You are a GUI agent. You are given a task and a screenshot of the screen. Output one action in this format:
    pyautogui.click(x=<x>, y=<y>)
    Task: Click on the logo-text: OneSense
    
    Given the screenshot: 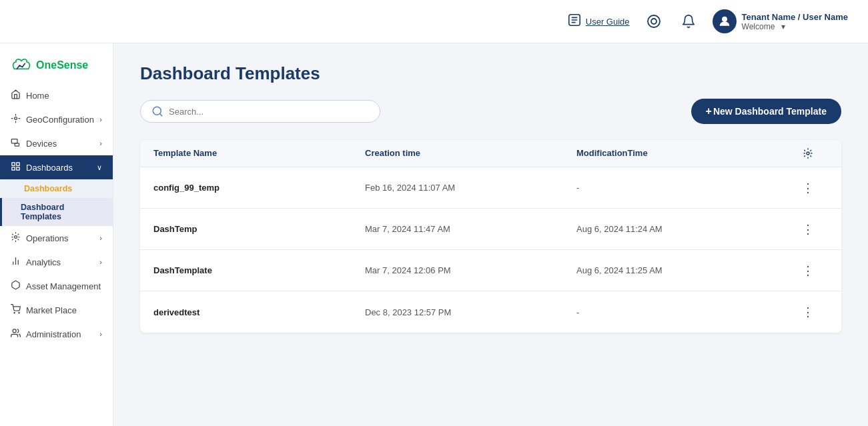 What is the action you would take?
    pyautogui.click(x=62, y=65)
    